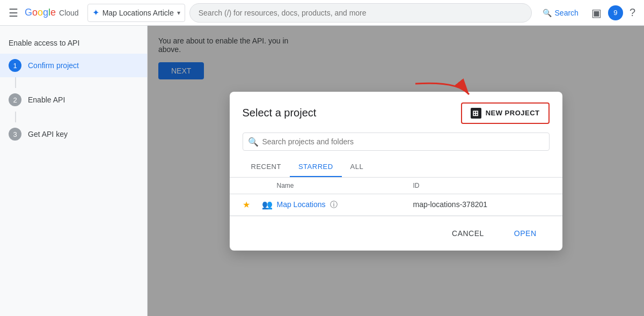  What do you see at coordinates (316, 167) in the screenshot?
I see `tab-starred: STARRED` at bounding box center [316, 167].